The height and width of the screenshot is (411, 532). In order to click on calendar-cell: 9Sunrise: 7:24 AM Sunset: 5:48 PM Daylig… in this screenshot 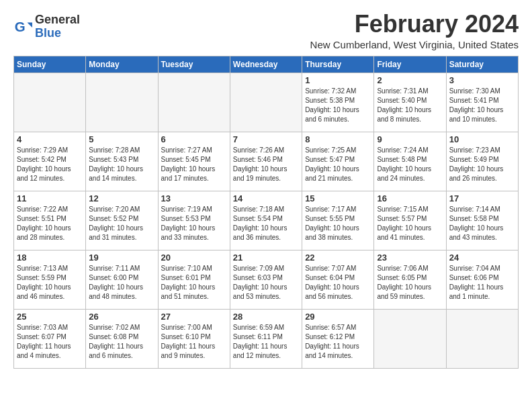, I will do `click(410, 161)`.